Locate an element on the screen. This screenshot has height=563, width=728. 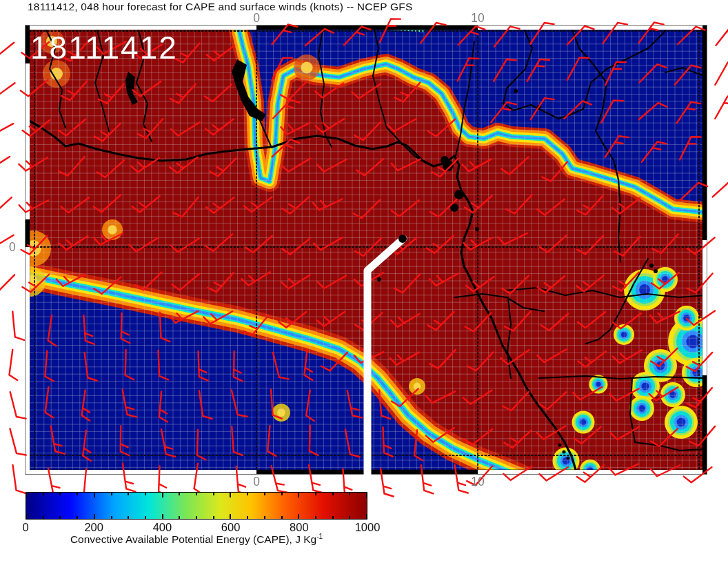
top-axis-tick-label: 0 is located at coordinates (256, 18).